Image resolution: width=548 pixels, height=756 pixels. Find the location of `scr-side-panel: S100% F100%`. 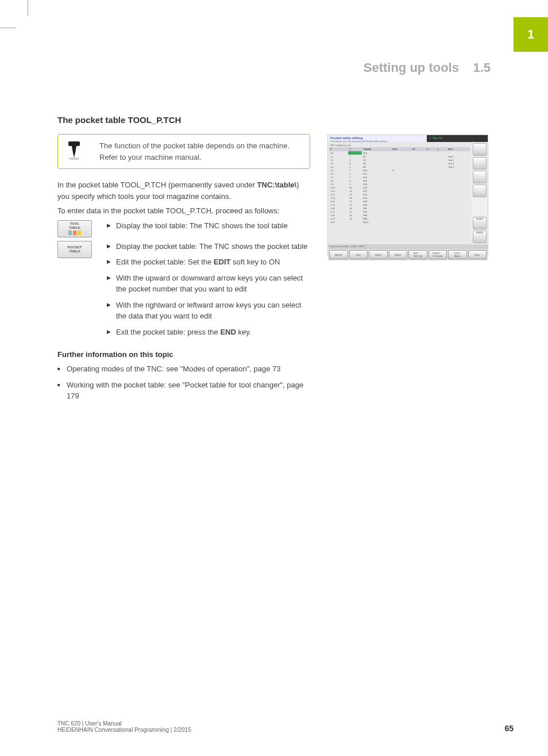

scr-side-panel: S100% F100% is located at coordinates (480, 193).